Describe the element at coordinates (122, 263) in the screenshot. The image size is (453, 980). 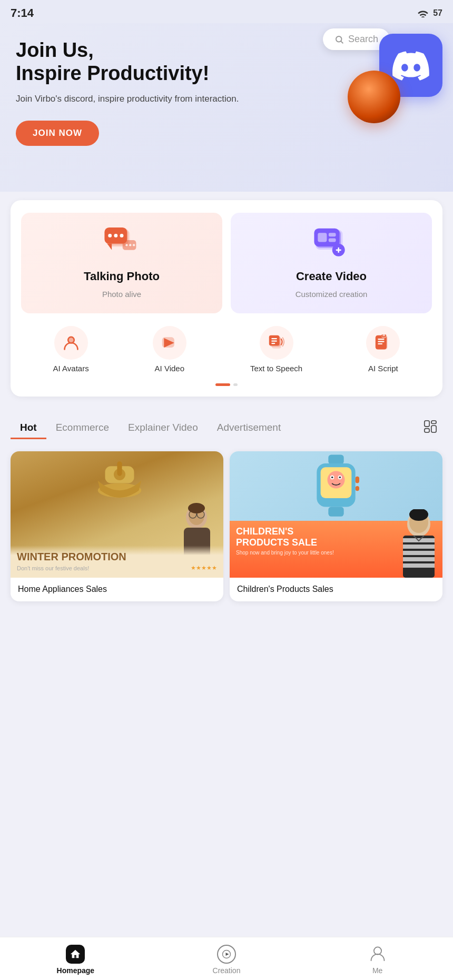
I see `talking-photo-card: Talking Photo Photo alive` at that location.